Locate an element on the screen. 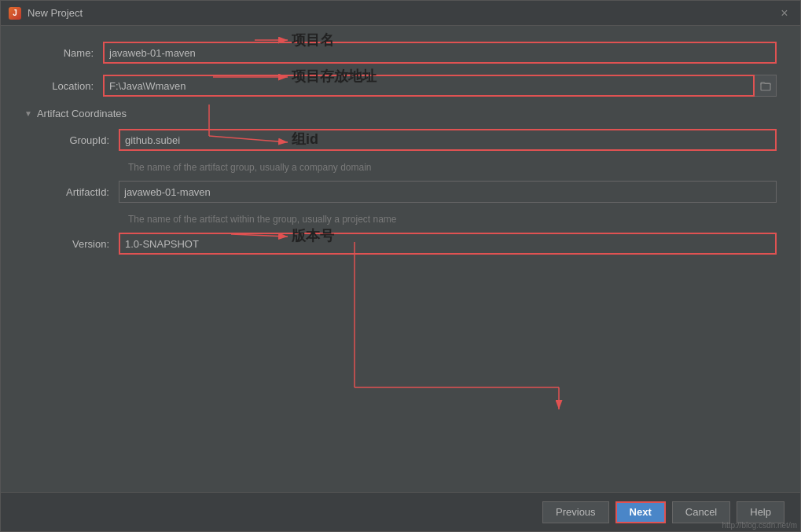  dialog-footer: Previous Next Cancel Help http://blog.cs… is located at coordinates (401, 512).